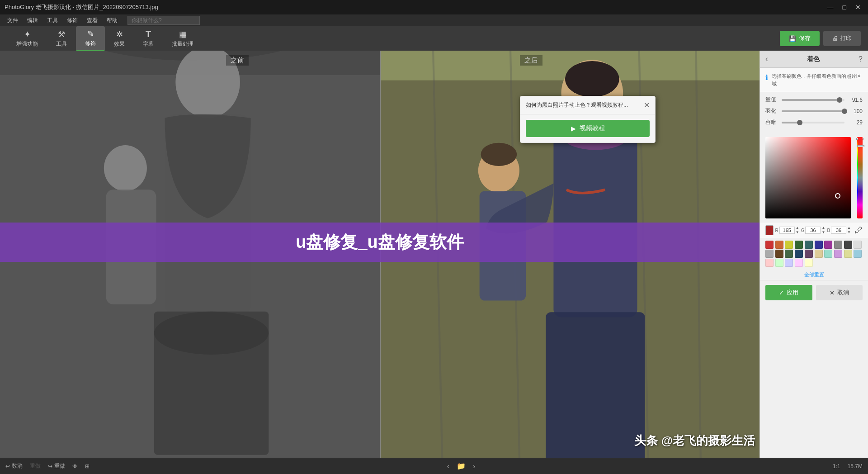 The width and height of the screenshot is (868, 474). I want to click on status-left: ↩ 数消 重做 ↪ 重做 👁 ⊞, so click(47, 466).